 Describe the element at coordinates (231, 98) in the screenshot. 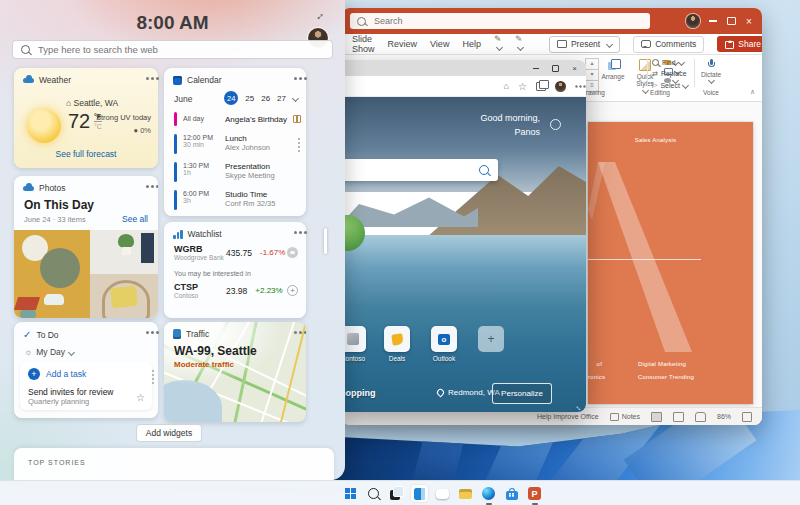

I see `date-selected: 24` at that location.